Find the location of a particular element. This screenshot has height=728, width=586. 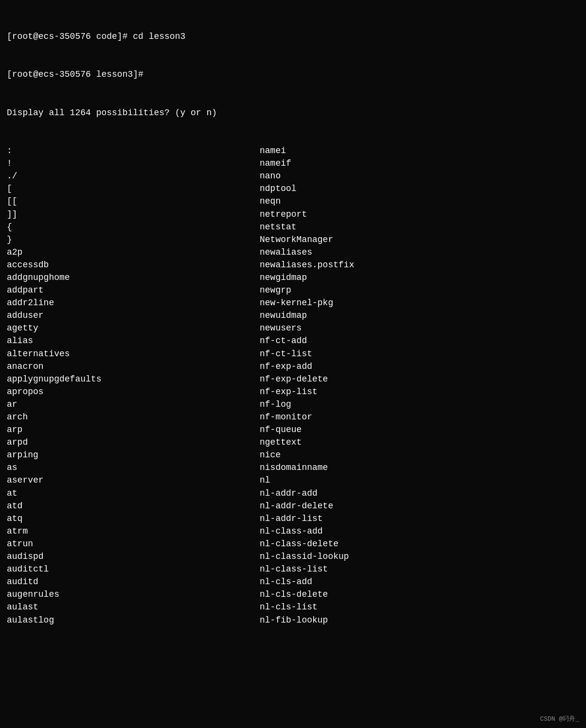

list-item: nf-queue is located at coordinates (419, 430).